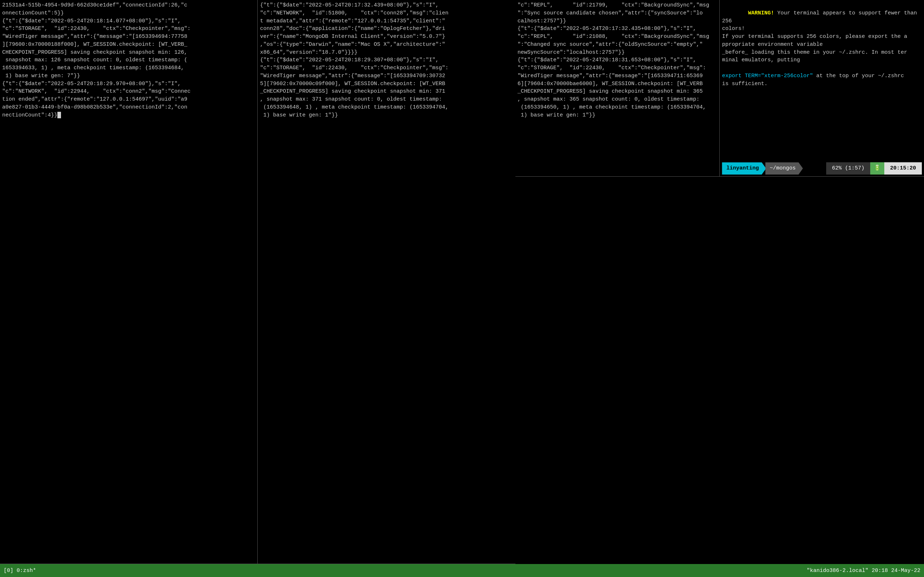 Image resolution: width=924 pixels, height=577 pixels. I want to click on bottom-right-text: WARNING! Your terminal appears to suppor…, so click(822, 82).